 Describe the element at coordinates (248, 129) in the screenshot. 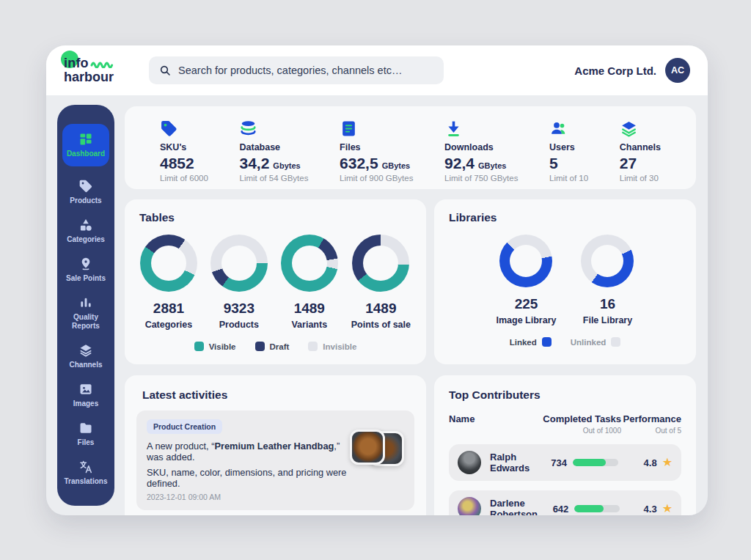

I see `database-icon` at that location.